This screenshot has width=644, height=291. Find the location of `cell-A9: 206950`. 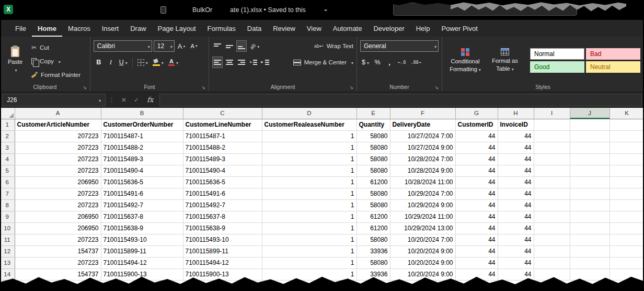

cell-A9: 206950 is located at coordinates (58, 217).